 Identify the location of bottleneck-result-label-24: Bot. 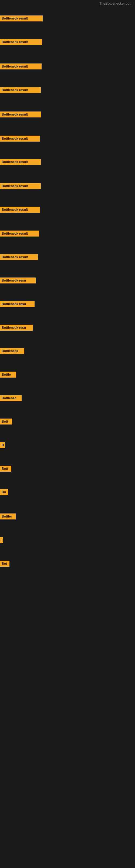
(5, 564).